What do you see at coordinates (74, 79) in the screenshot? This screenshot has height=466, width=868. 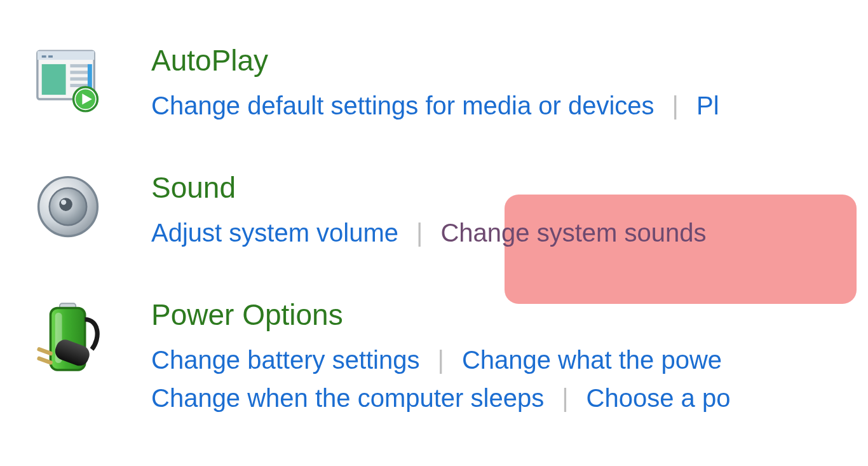 I see `autoplay-icon` at bounding box center [74, 79].